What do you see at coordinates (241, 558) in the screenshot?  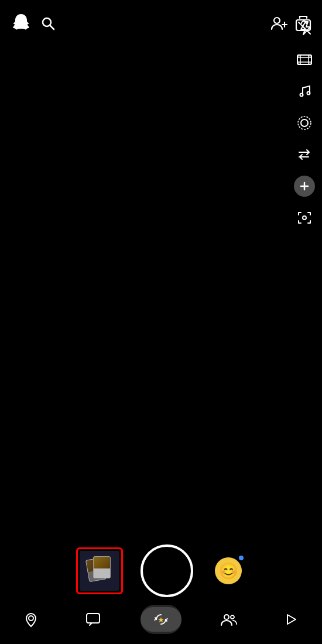 I see `bitmoji-notification-dot` at bounding box center [241, 558].